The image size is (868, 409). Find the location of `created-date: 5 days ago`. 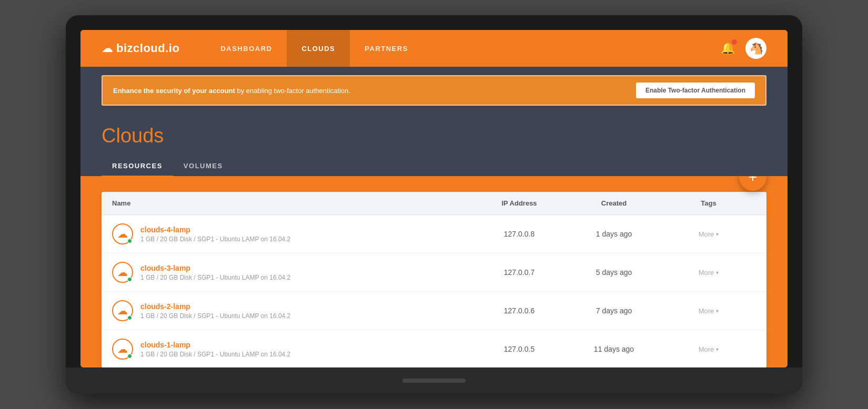

created-date: 5 days ago is located at coordinates (614, 272).